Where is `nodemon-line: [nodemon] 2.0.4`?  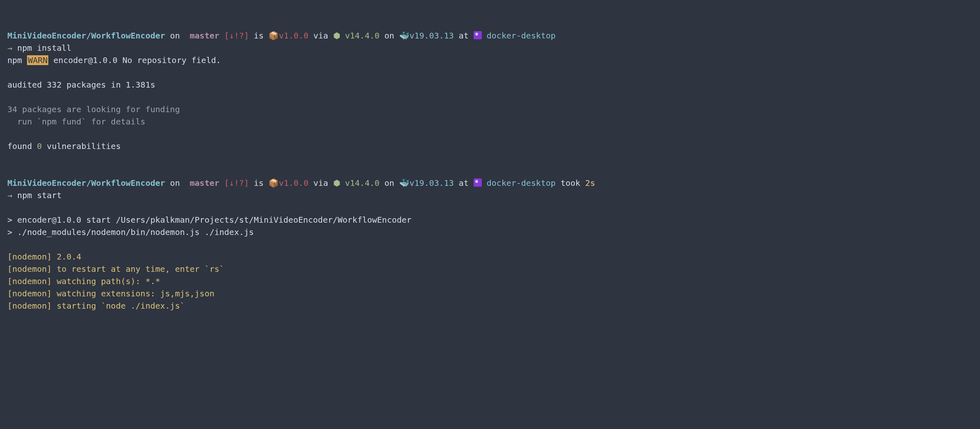 nodemon-line: [nodemon] 2.0.4 is located at coordinates (44, 257).